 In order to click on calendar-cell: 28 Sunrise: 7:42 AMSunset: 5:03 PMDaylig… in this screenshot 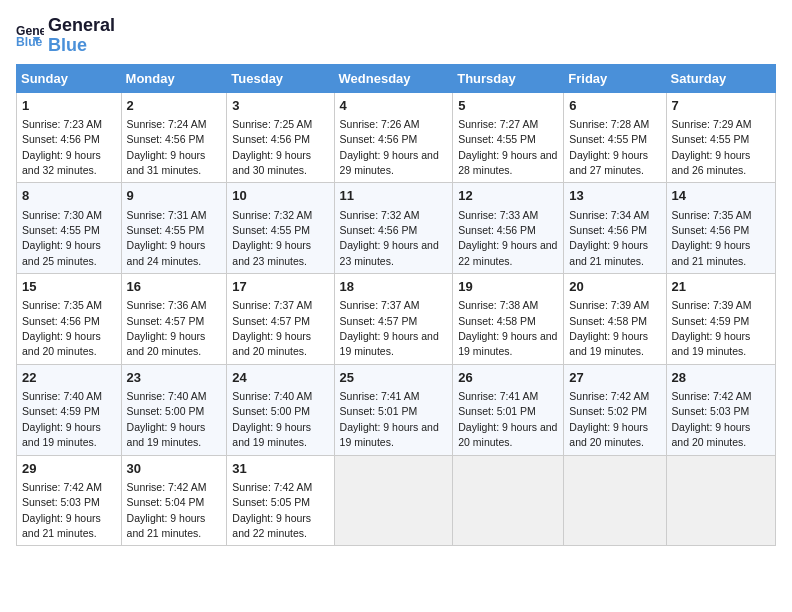, I will do `click(720, 410)`.